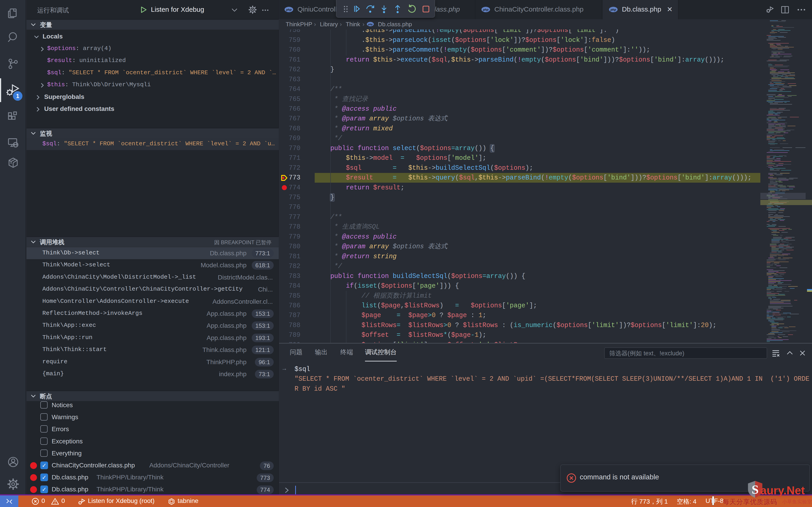 Image resolution: width=812 pixels, height=507 pixels. Describe the element at coordinates (755, 489) in the screenshot. I see `svg-text: S` at that location.